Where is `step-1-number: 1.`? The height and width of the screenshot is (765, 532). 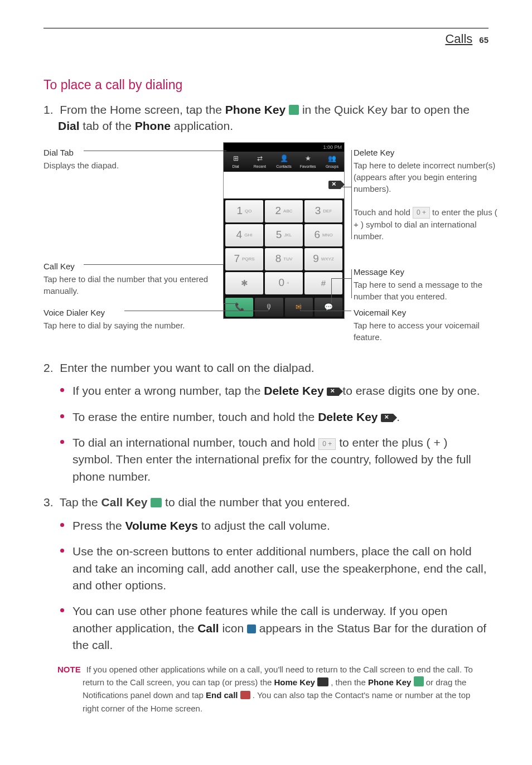
step-1-number: 1. is located at coordinates (49, 109).